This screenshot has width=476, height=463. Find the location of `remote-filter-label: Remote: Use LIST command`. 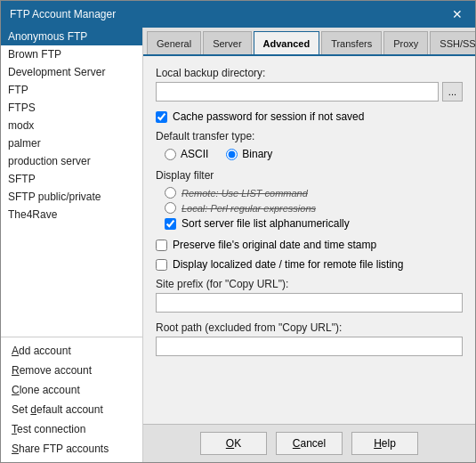

remote-filter-label: Remote: Use LIST command is located at coordinates (245, 193).